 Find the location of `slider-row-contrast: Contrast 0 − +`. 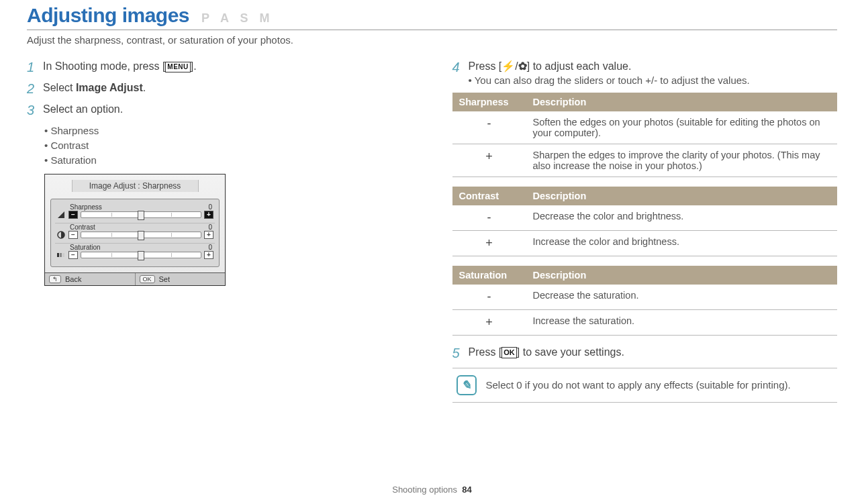

slider-row-contrast: Contrast 0 − + is located at coordinates (135, 234).